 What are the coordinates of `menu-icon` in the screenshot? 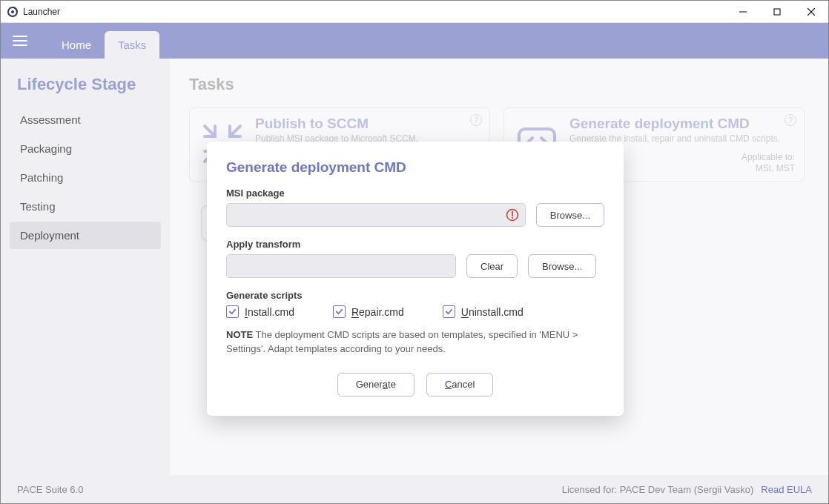 It's located at (23, 41).